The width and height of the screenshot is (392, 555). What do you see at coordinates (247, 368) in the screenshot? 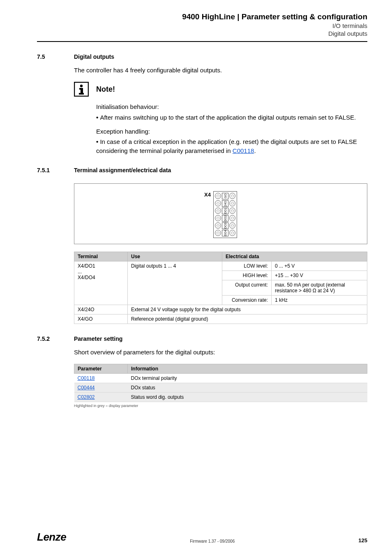
I see `th-information: Information` at bounding box center [247, 368].